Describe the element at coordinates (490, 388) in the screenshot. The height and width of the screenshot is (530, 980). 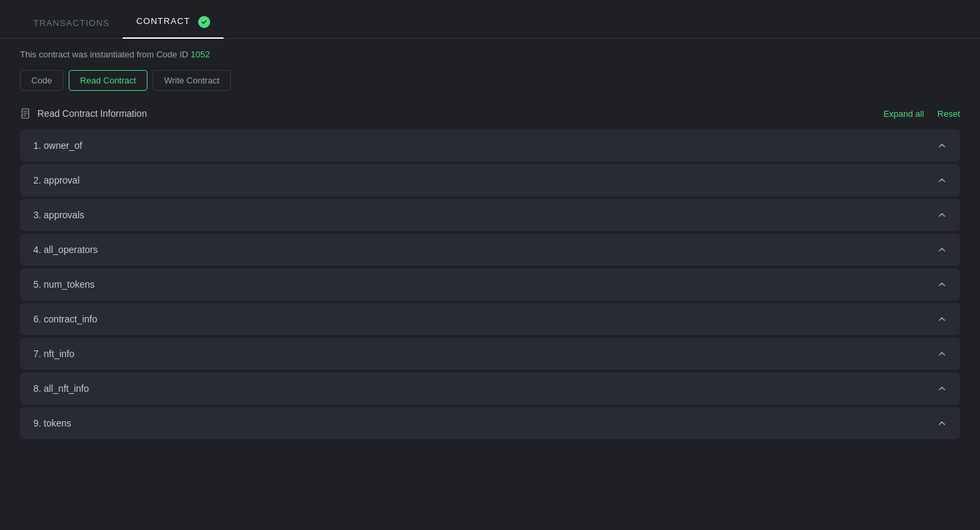
I see `accordion-header-8: 8. all_nft_info` at that location.